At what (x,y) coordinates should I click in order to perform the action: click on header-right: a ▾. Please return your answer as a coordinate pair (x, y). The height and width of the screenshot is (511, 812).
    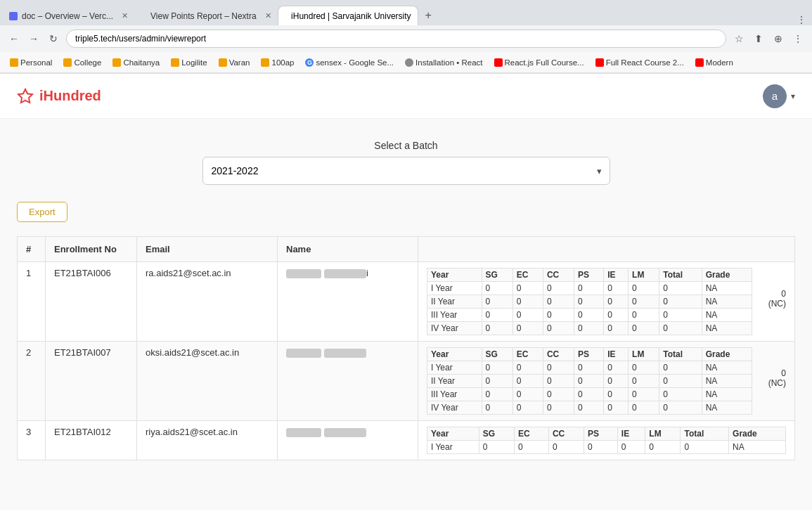
    Looking at the image, I should click on (779, 96).